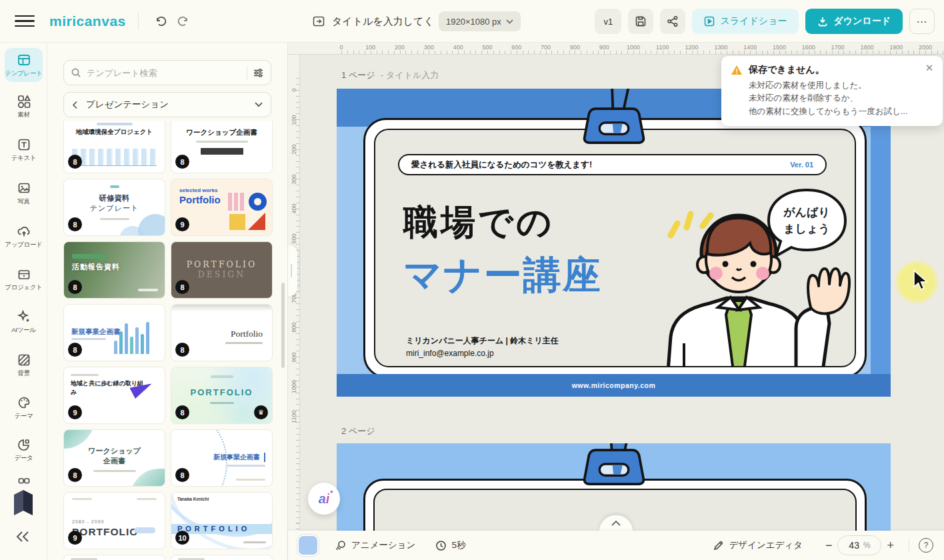 Image resolution: width=944 pixels, height=560 pixels. Describe the element at coordinates (167, 73) in the screenshot. I see `template-search` at that location.